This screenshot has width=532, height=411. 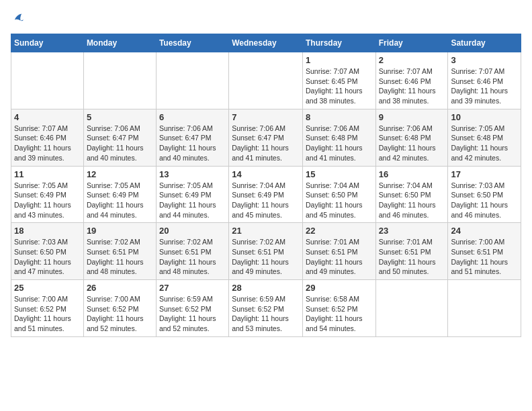 What do you see at coordinates (47, 231) in the screenshot?
I see `day-number: 18` at bounding box center [47, 231].